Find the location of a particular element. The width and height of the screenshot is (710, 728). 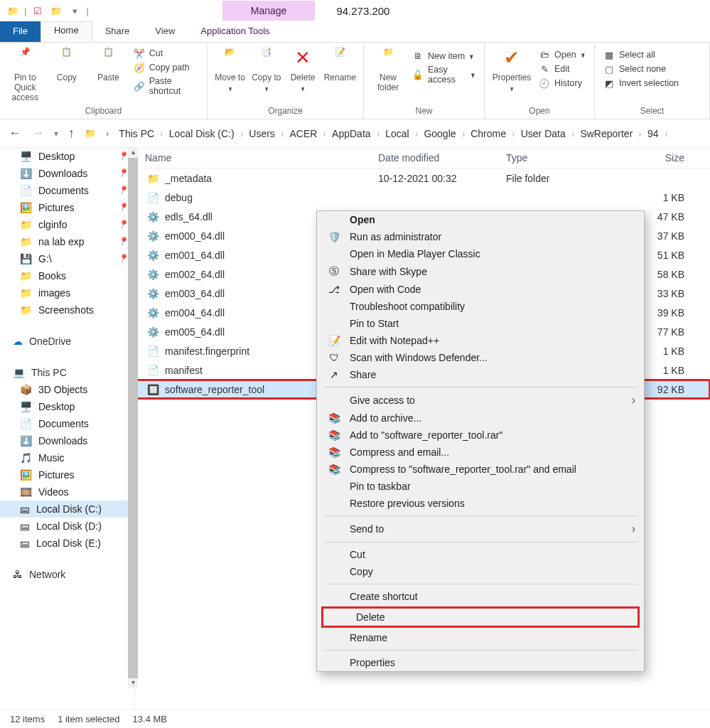

nav-this-pc: 💻This PC is located at coordinates (67, 373).